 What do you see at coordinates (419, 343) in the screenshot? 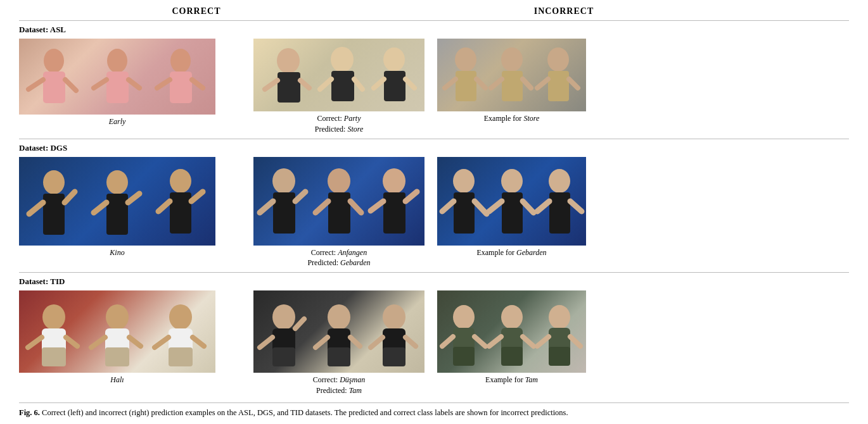
I see `tid-incorrect-group: Correct: Düşman Predicted: Tam` at bounding box center [419, 343].